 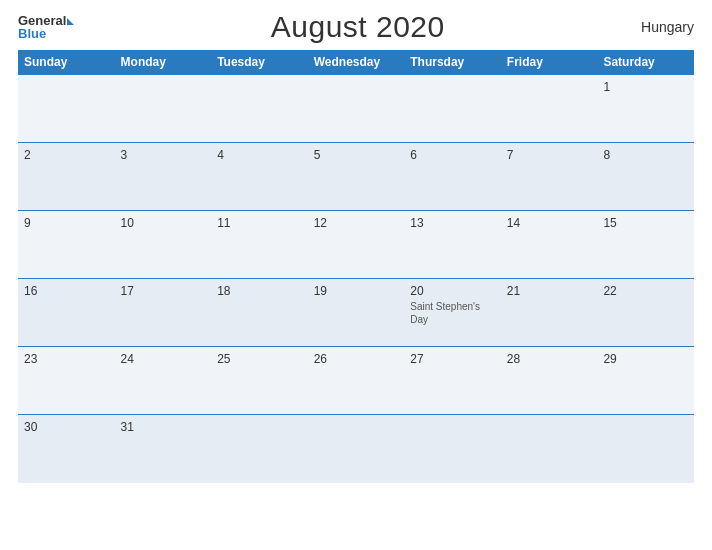 What do you see at coordinates (128, 427) in the screenshot?
I see `day-number: 31` at bounding box center [128, 427].